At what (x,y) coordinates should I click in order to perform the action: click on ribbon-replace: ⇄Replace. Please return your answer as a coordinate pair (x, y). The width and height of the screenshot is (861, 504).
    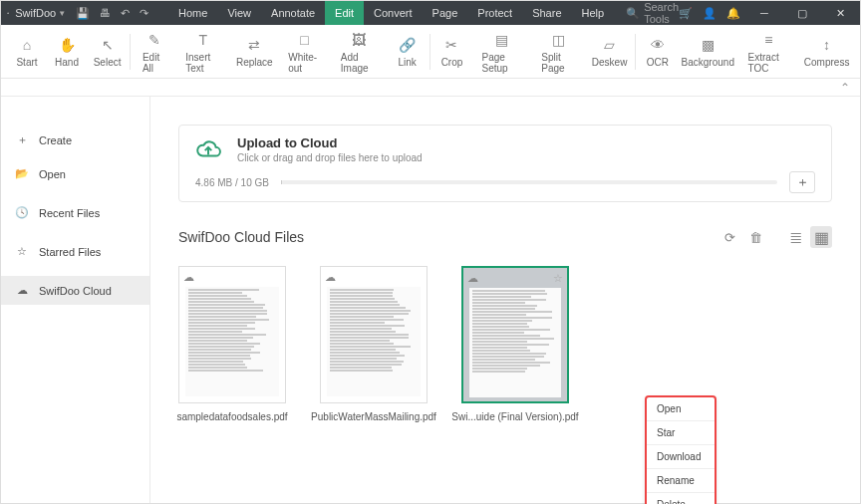
    Looking at the image, I should click on (254, 52).